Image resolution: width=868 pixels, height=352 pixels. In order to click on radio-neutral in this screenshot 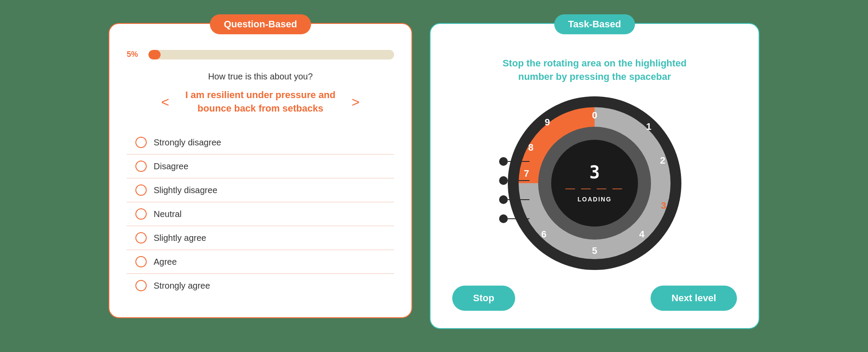, I will do `click(141, 214)`.